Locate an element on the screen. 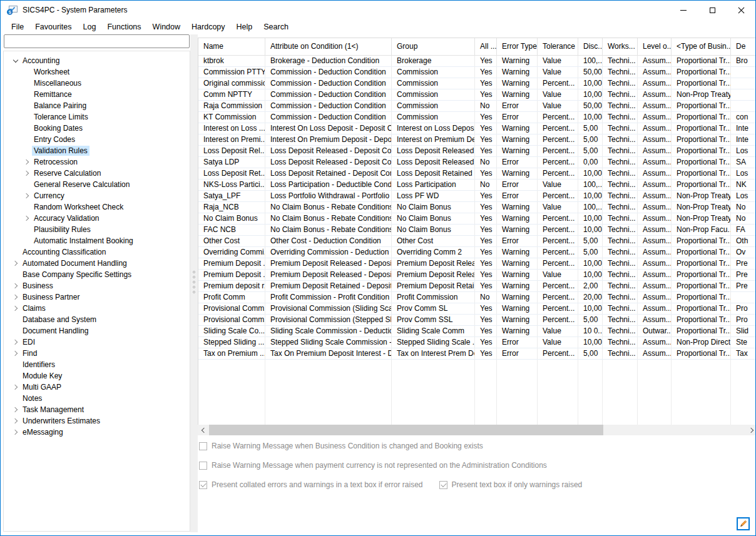 Image resolution: width=756 pixels, height=536 pixels. grid-row: Other CostOther Cost - Deduction Conditi… is located at coordinates (477, 241).